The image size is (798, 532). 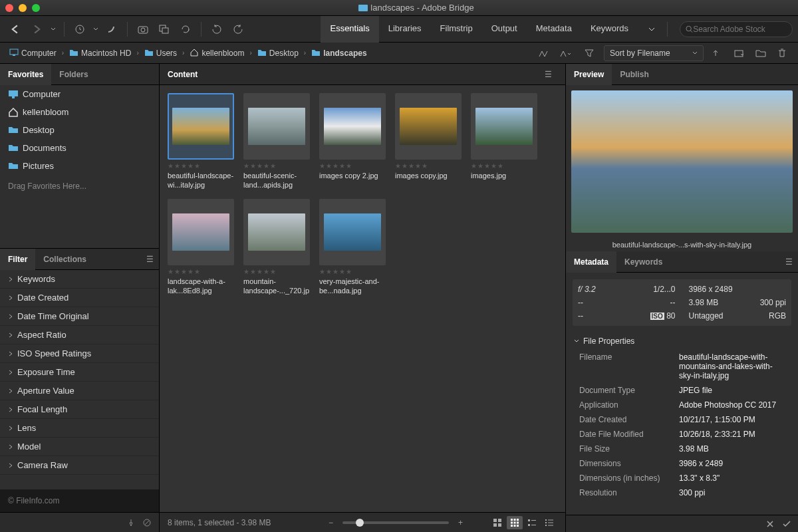 I want to click on view-grid-small-button, so click(x=515, y=523).